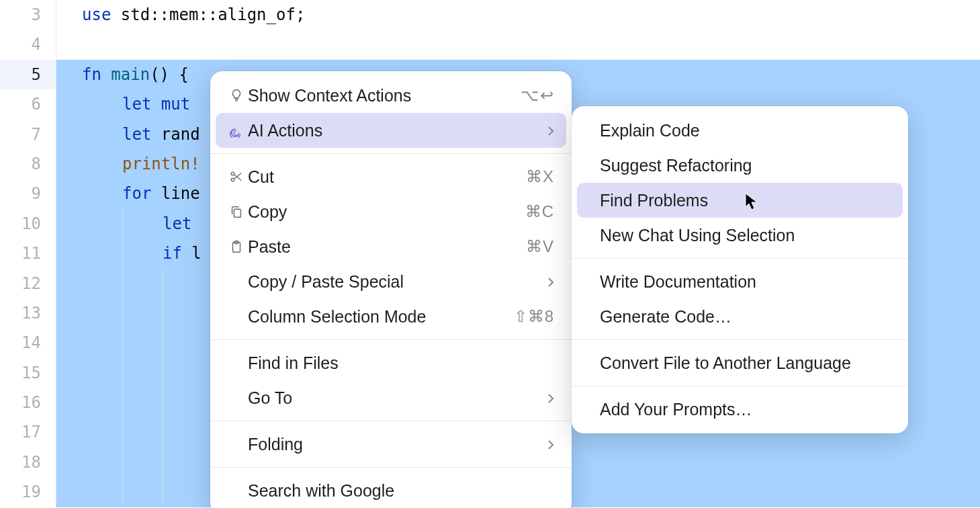 The height and width of the screenshot is (508, 980). Describe the element at coordinates (376, 212) in the screenshot. I see `menu-label: Copy` at that location.